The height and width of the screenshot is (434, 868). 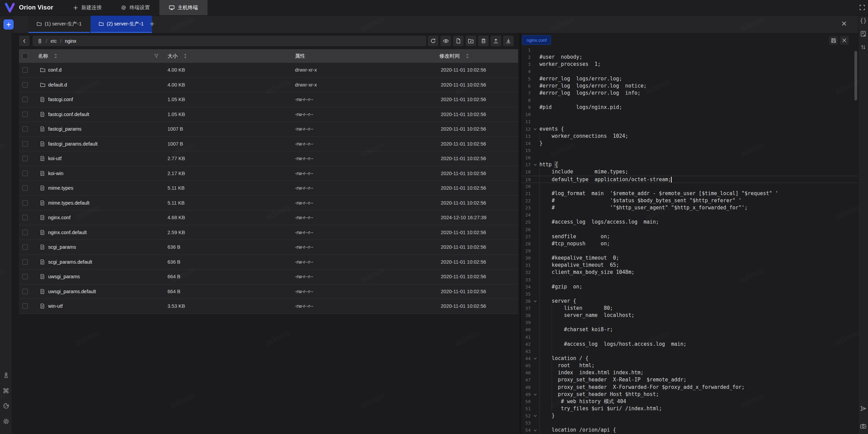 I want to click on code-line: 51 try_files $uri $uri/ /index.html;, so click(x=690, y=409).